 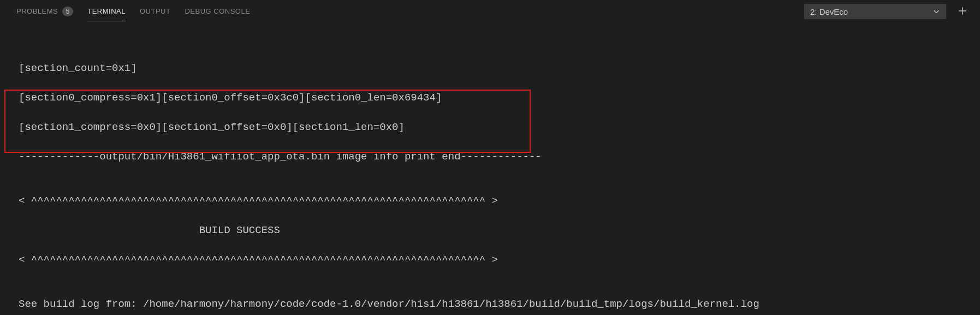 What do you see at coordinates (217, 11) in the screenshot?
I see `tab-debug-console-label: DEBUG CONSOLE` at bounding box center [217, 11].